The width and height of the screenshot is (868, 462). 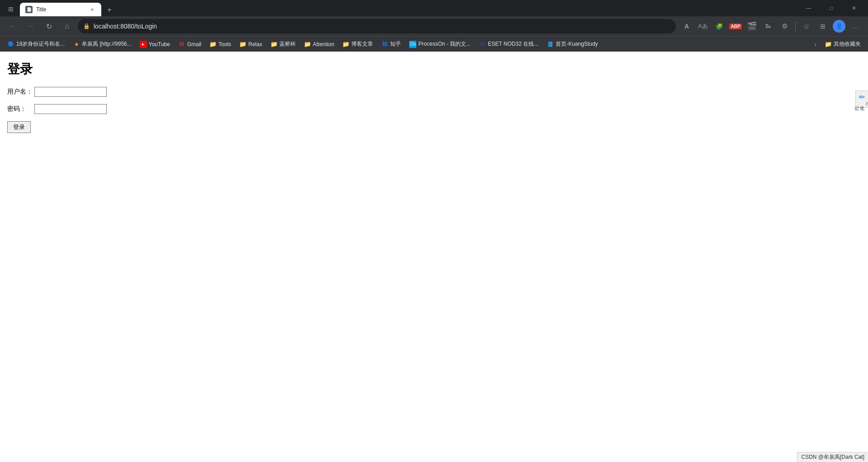 I want to click on close-btn: ✕, so click(x=854, y=8).